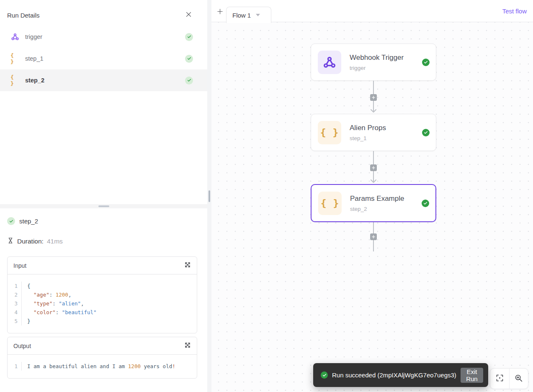  What do you see at coordinates (104, 13) in the screenshot?
I see `panel-header: Run Details` at bounding box center [104, 13].